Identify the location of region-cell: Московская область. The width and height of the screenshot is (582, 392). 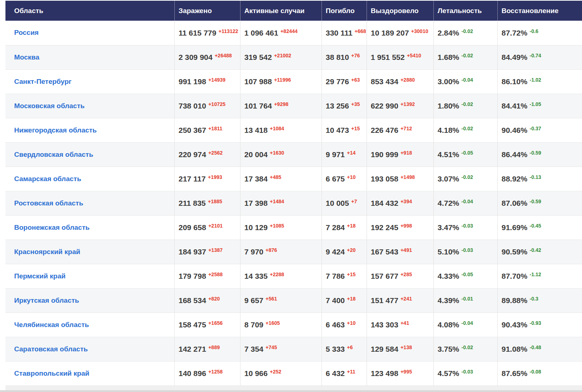
(90, 106).